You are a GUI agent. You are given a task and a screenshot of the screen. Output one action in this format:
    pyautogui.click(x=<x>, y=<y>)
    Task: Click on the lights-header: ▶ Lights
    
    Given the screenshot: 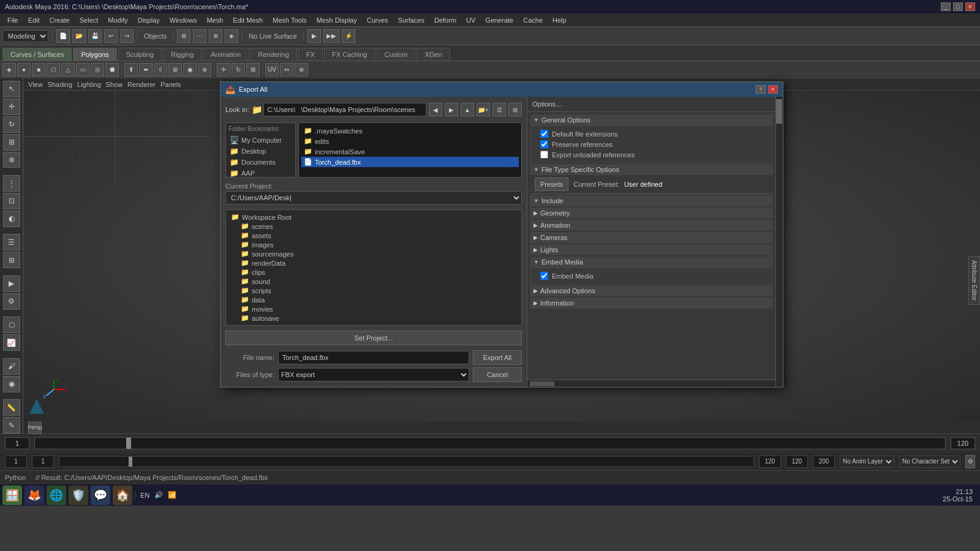 What is the action you would take?
    pyautogui.click(x=652, y=250)
    